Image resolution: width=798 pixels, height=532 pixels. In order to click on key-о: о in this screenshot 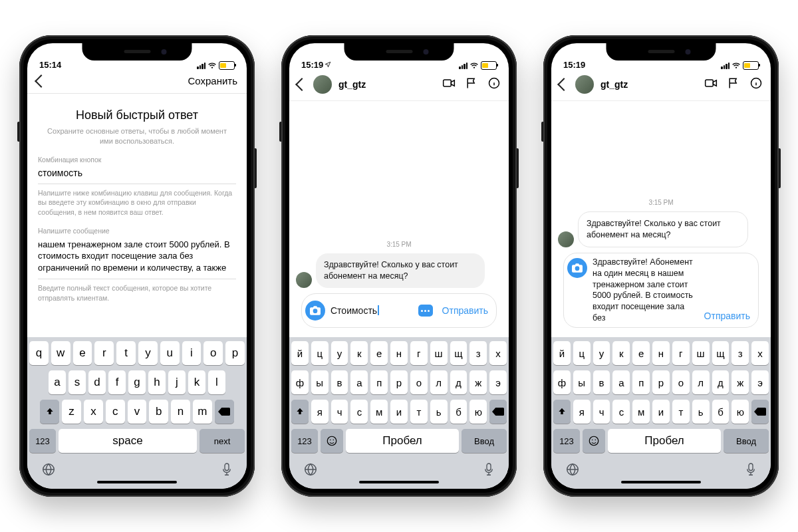, I will do `click(419, 382)`.